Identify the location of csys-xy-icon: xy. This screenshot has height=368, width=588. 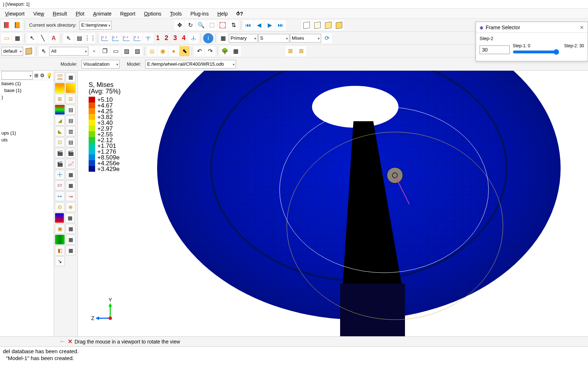
(105, 38).